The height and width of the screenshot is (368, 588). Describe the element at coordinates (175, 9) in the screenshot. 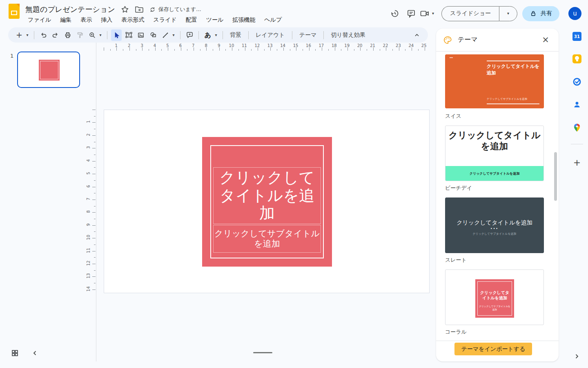

I see `save-status: 保存しています...` at that location.